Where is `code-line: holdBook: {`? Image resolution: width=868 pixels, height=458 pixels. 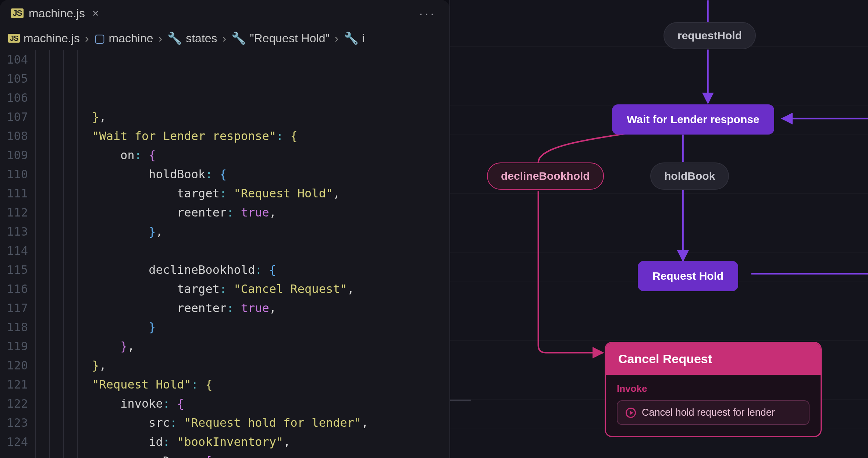
code-line: holdBook: { is located at coordinates (242, 174).